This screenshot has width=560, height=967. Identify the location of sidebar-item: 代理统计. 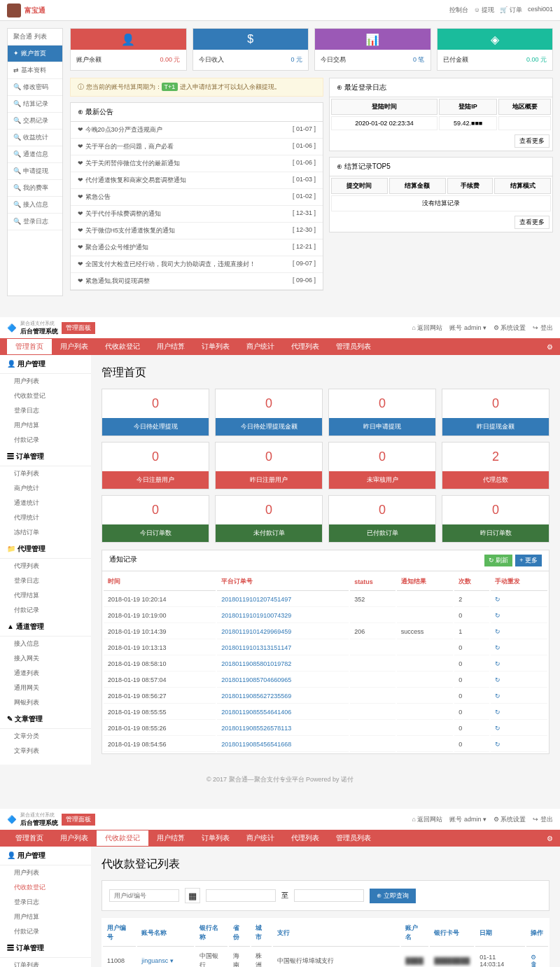
(46, 518).